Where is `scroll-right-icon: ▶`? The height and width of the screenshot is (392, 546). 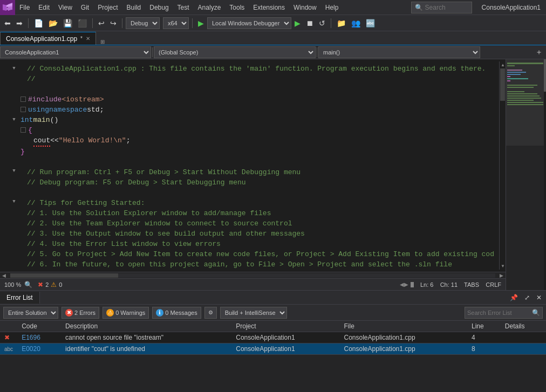
scroll-right-icon: ▶ is located at coordinates (406, 285).